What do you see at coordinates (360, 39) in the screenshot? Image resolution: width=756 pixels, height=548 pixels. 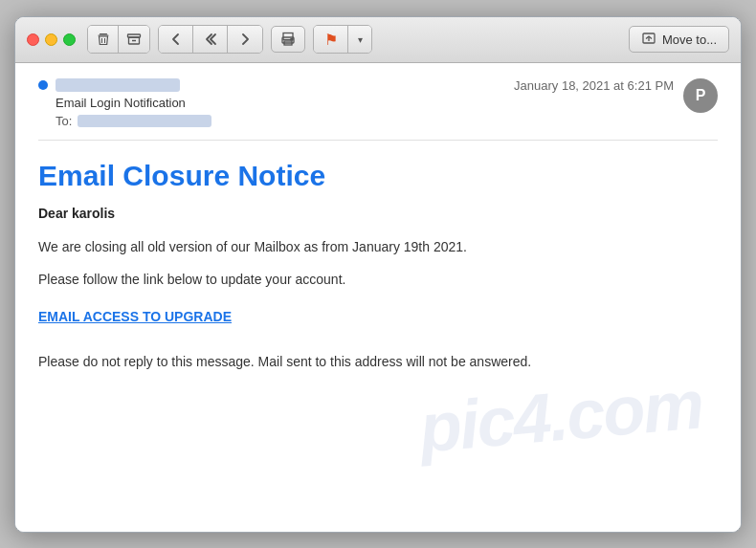 I see `flag-dropdown-button: ▾` at bounding box center [360, 39].